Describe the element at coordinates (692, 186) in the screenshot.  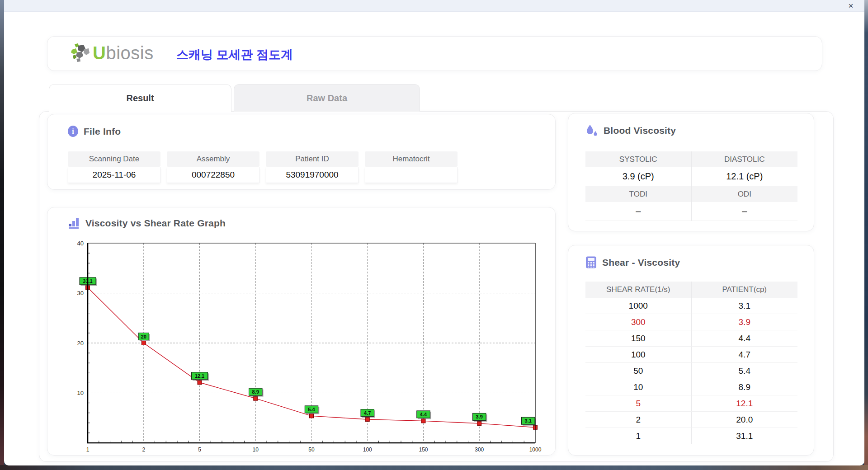
I see `blood-viscosity-table: SYSTOLICDIASTOLIC3.9 (cP)12.1 (cP)TODIOD…` at that location.